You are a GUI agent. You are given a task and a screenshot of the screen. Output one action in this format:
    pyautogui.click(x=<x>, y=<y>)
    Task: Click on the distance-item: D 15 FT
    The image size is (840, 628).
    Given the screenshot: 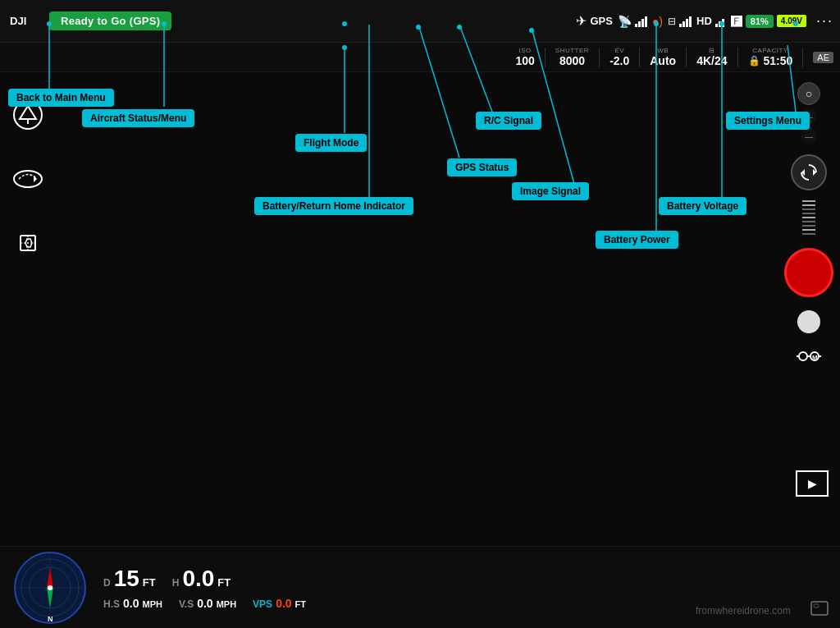 What is the action you would take?
    pyautogui.click(x=130, y=579)
    